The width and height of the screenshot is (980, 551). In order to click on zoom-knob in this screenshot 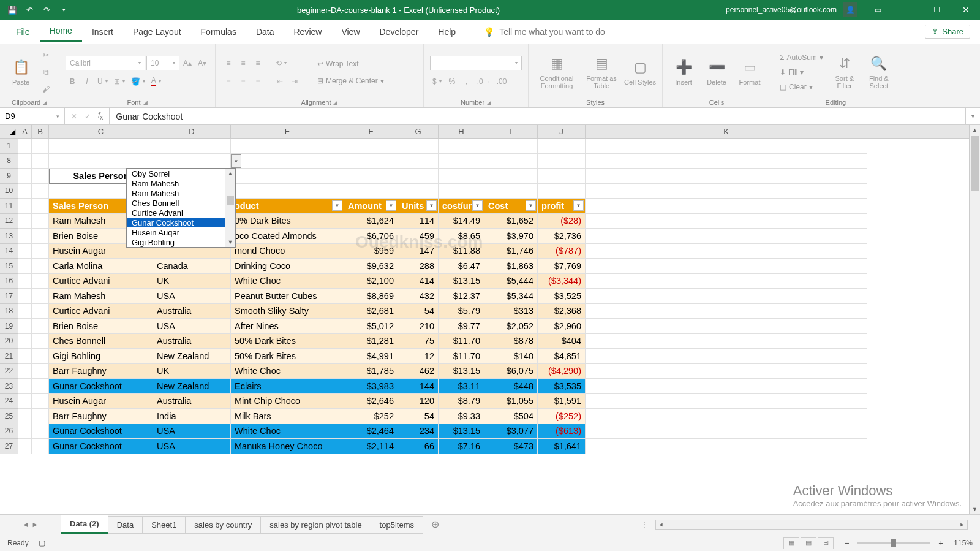, I will do `click(894, 543)`.